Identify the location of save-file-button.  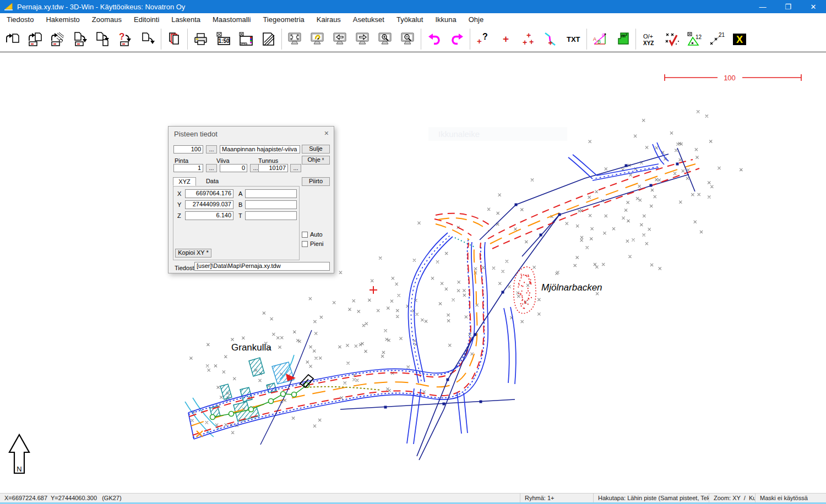
(80, 39).